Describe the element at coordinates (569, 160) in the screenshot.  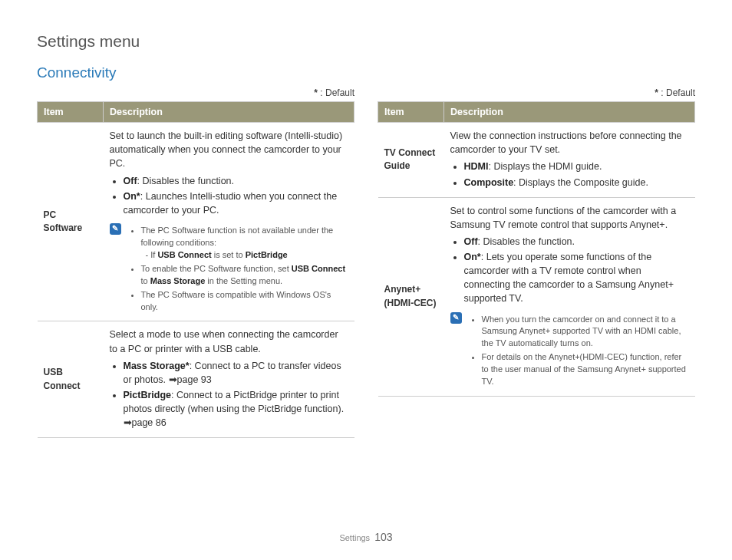
I see `desc-tv-connect-guide: View the connection instructions before …` at that location.